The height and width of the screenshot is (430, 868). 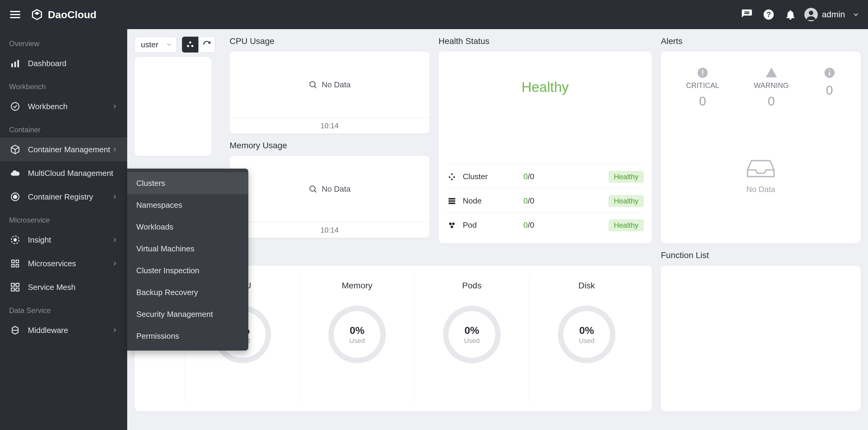 What do you see at coordinates (761, 190) in the screenshot?
I see `alerts-empty-text: No Data` at bounding box center [761, 190].